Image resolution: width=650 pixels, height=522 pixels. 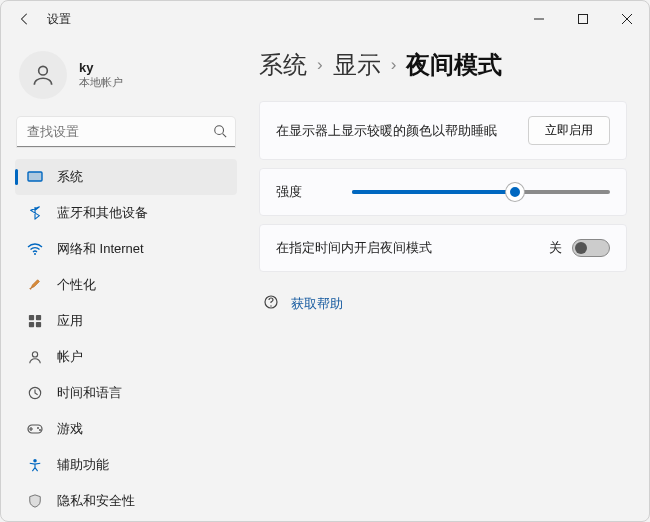 What do you see at coordinates (70, 429) in the screenshot?
I see `sidebar-item-label: 游戏` at bounding box center [70, 429].